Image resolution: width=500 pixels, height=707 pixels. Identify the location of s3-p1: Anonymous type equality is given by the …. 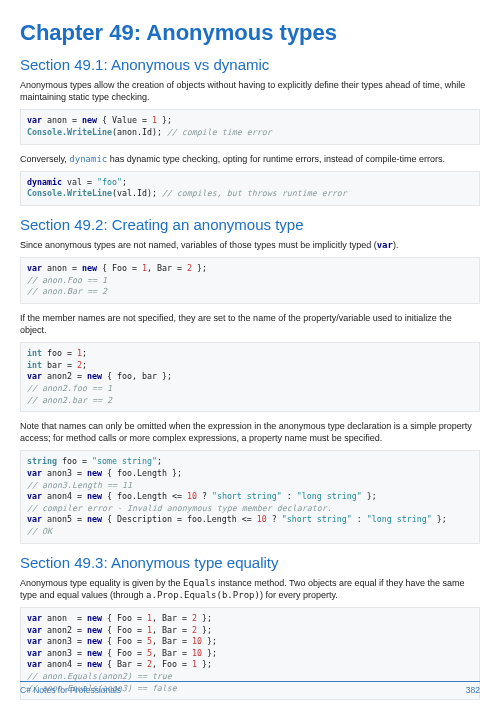
(250, 589).